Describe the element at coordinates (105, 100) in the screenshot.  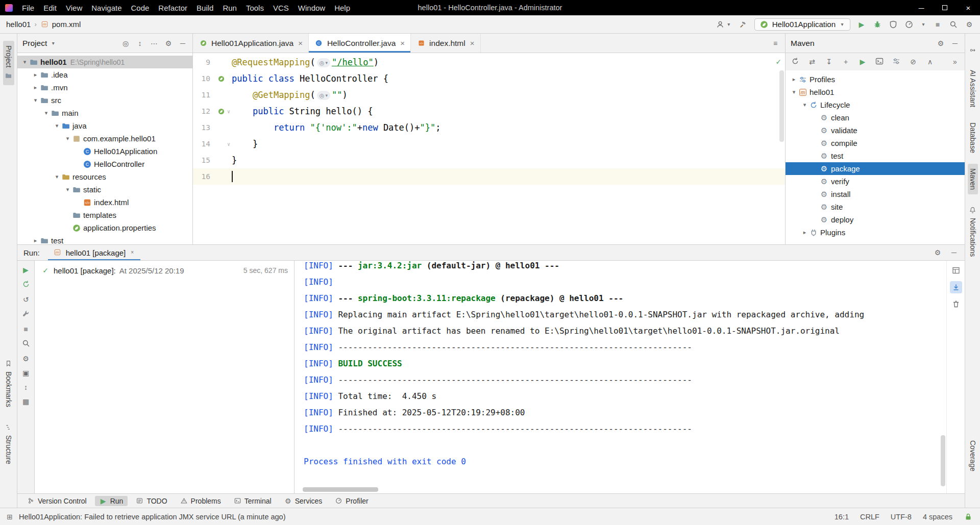
I see `project-item-src: ▾src` at that location.